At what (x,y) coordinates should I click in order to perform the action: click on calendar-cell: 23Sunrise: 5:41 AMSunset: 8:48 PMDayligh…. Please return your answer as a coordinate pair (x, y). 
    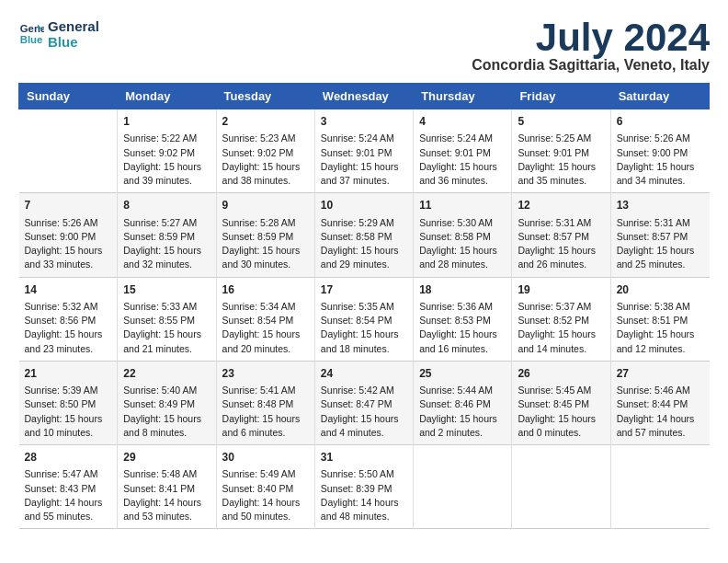
    Looking at the image, I should click on (265, 403).